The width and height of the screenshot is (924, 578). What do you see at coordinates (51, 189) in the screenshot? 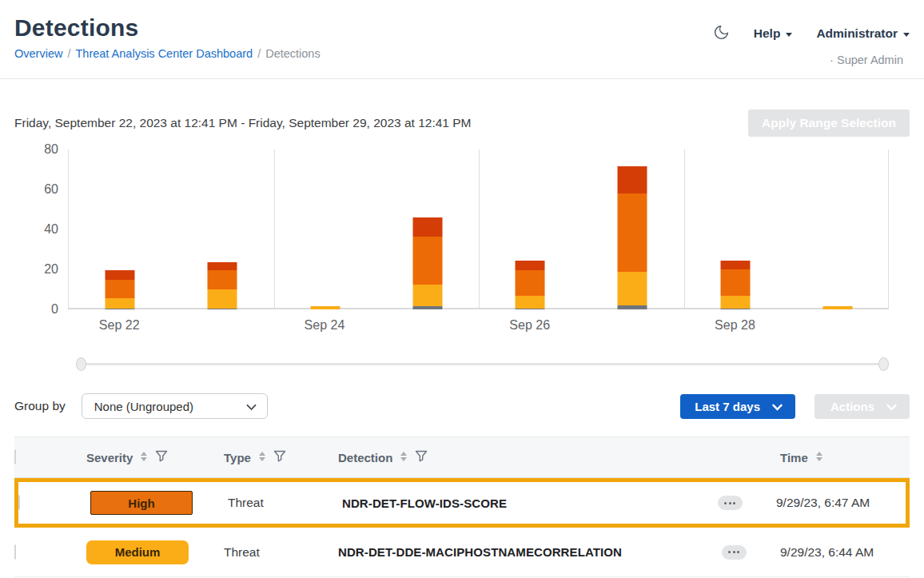
I see `y-axis-tick-label: 60` at bounding box center [51, 189].